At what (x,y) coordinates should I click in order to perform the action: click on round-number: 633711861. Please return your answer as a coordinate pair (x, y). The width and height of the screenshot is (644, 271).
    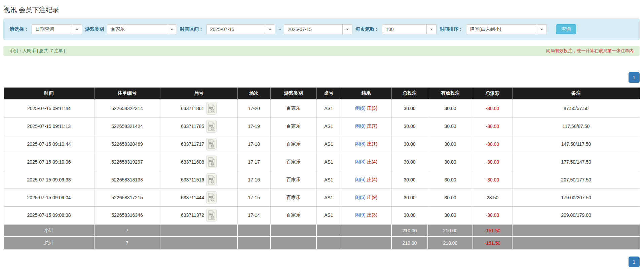
    Looking at the image, I should click on (192, 108).